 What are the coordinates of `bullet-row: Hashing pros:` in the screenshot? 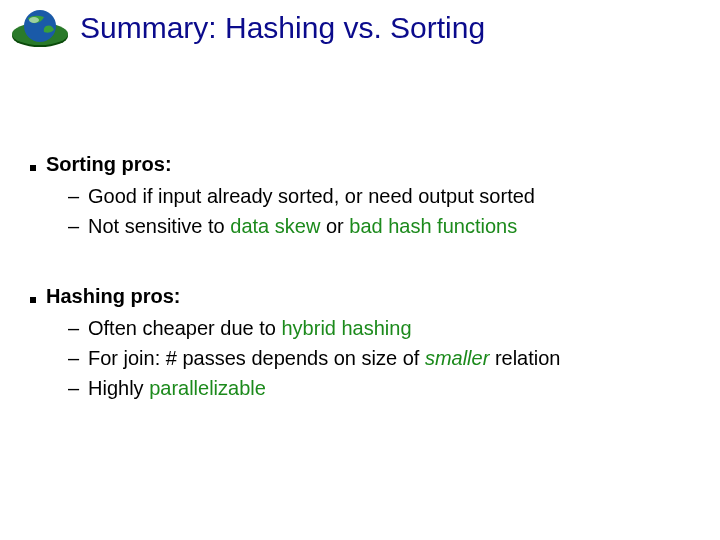 It's located at (365, 296).